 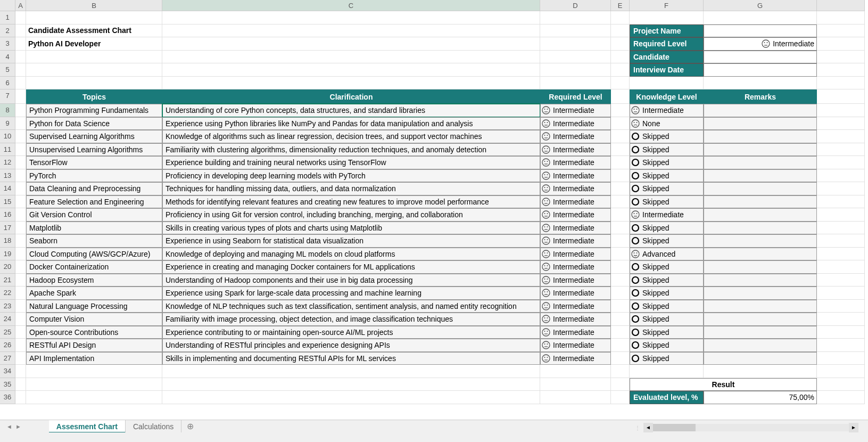 I want to click on topic-cell: Open-source Contributions, so click(x=94, y=332).